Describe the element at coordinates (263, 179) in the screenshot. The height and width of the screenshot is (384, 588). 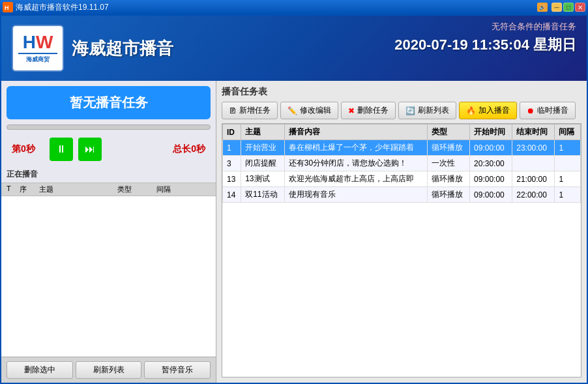
I see `table-cell: 13测试` at that location.